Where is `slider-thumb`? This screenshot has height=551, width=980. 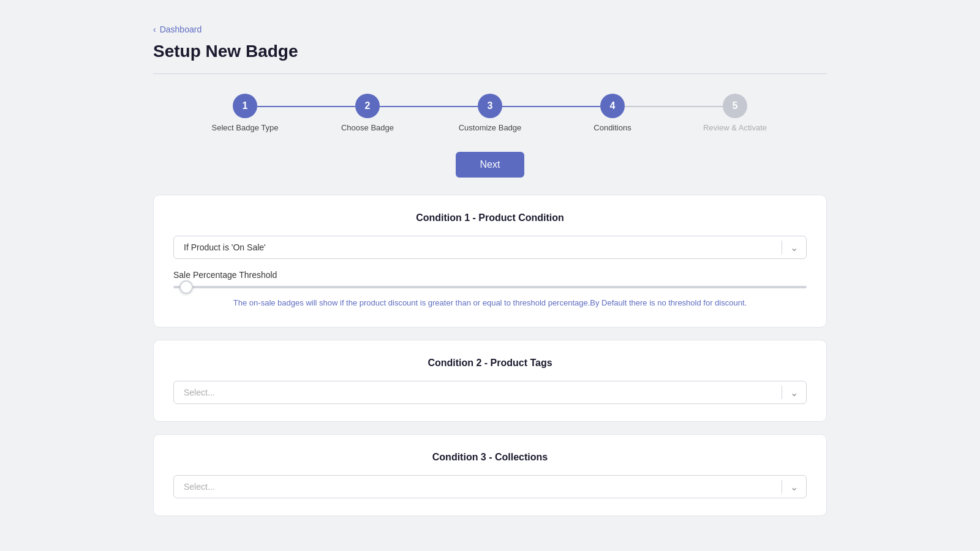
slider-thumb is located at coordinates (186, 287).